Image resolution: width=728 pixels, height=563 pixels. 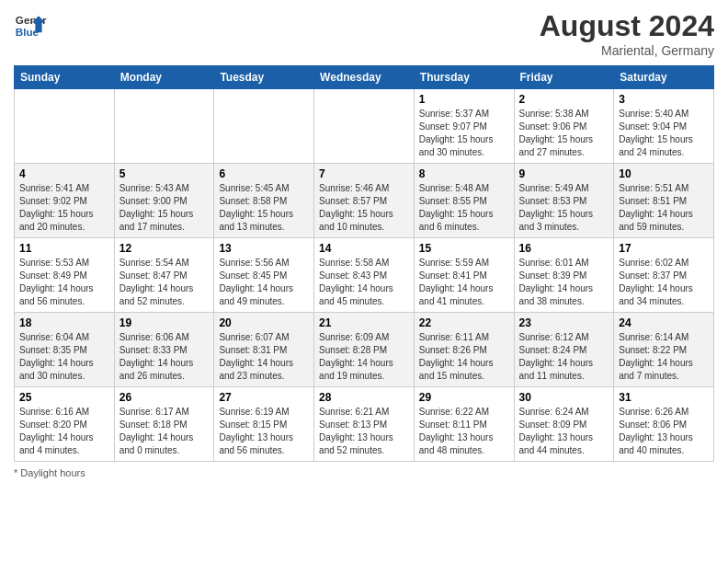 What do you see at coordinates (364, 127) in the screenshot?
I see `week-row-1: 1Sunrise: 5:37 AM Sunset: 9:07 PM Daylig…` at bounding box center [364, 127].